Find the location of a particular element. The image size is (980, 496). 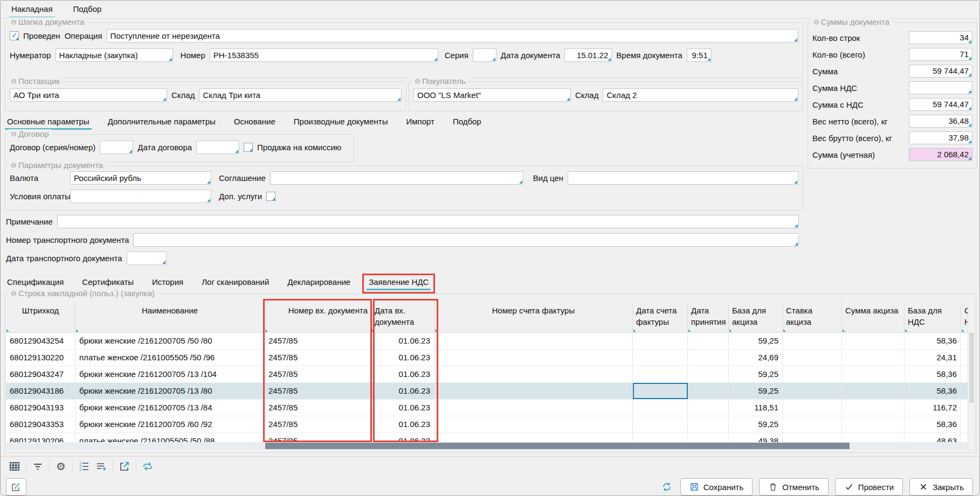

note-field is located at coordinates (428, 222).